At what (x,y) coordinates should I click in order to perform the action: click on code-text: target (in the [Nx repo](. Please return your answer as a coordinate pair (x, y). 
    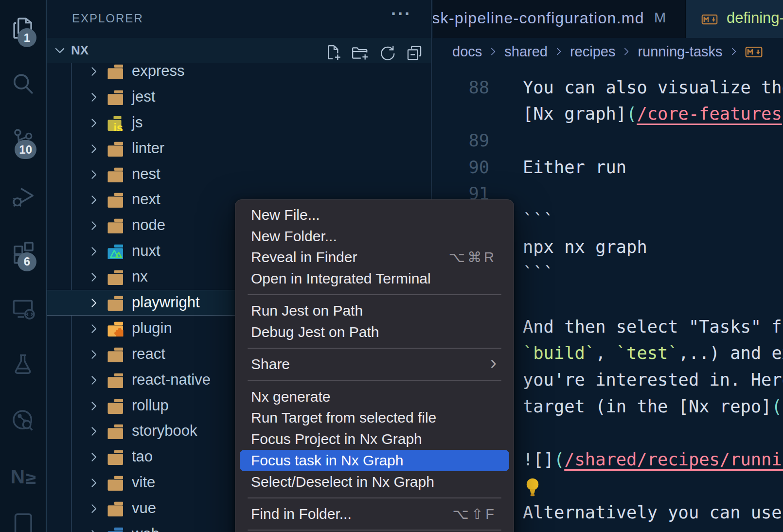
    Looking at the image, I should click on (653, 407).